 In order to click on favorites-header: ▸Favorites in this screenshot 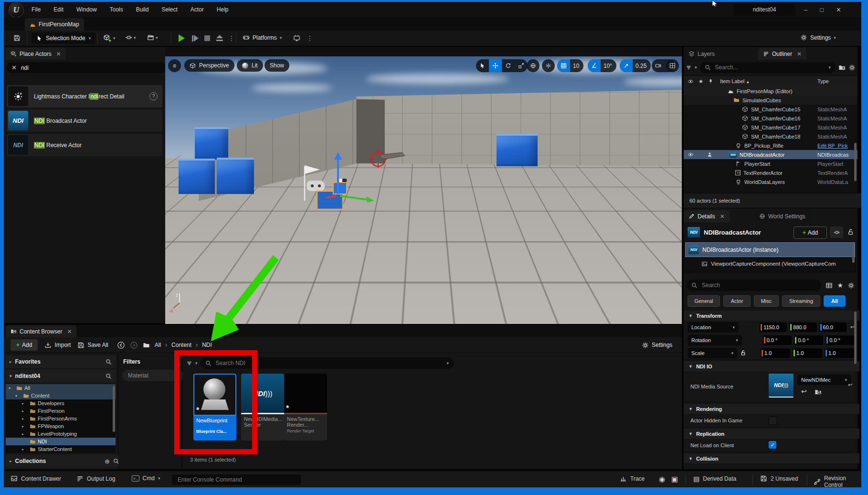, I will do `click(61, 362)`.